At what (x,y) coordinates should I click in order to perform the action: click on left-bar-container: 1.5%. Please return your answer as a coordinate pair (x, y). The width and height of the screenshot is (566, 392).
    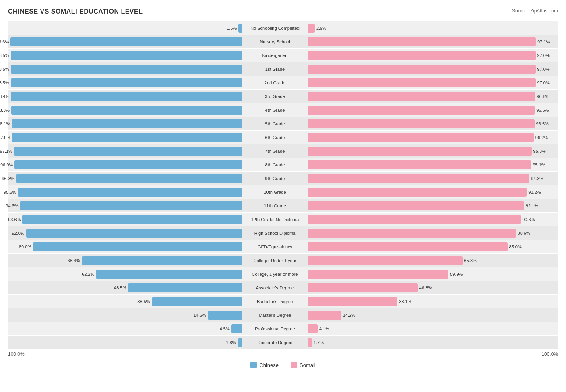
    Looking at the image, I should click on (126, 28).